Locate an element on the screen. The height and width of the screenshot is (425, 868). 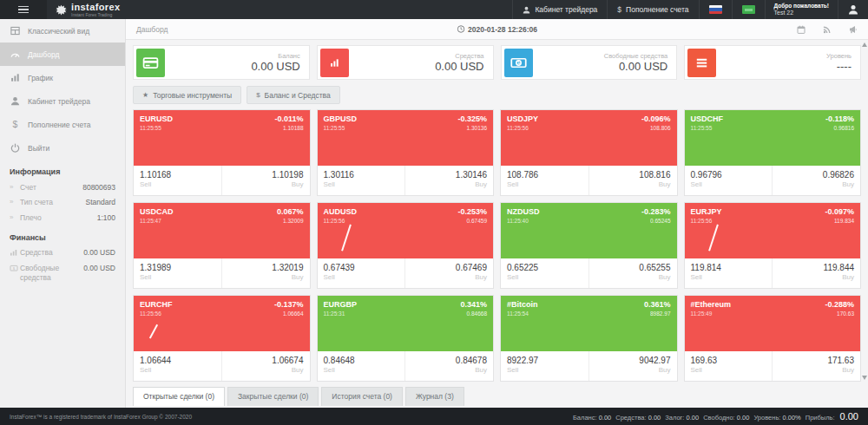
brand-logo: instaforex Instant Forex Trading is located at coordinates (89, 10).